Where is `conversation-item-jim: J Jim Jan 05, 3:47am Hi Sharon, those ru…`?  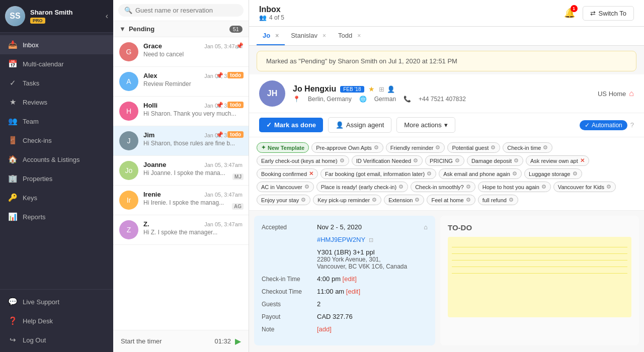 conversation-item-jim: J Jim Jan 05, 3:47am Hi Sharon, those ru… is located at coordinates (181, 141).